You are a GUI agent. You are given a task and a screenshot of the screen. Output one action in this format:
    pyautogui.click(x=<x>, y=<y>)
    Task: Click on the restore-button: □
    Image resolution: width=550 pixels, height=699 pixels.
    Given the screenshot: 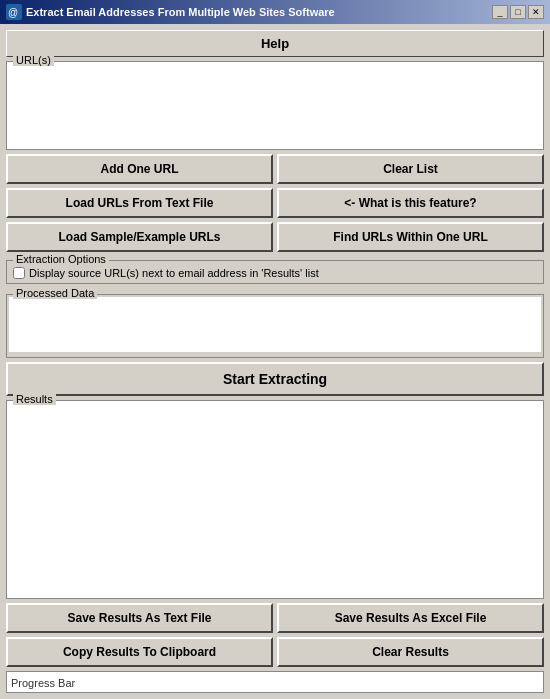 What is the action you would take?
    pyautogui.click(x=518, y=12)
    